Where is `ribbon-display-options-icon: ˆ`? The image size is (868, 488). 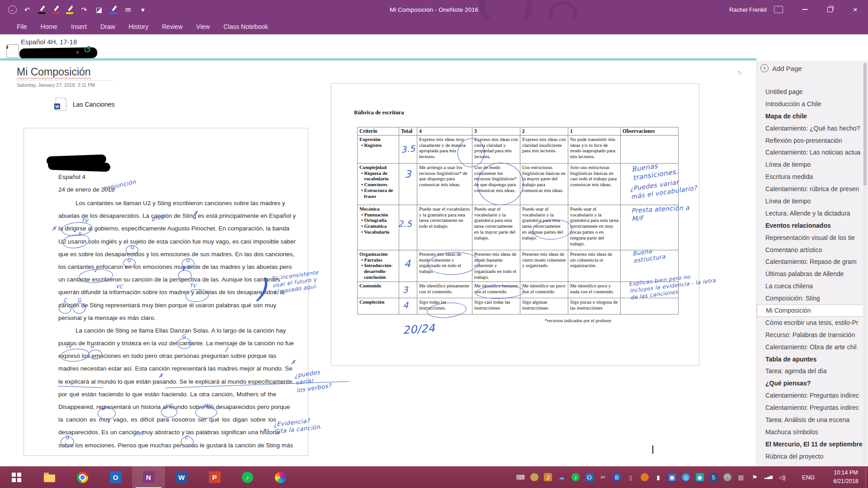
ribbon-display-options-icon: ˆ is located at coordinates (778, 9).